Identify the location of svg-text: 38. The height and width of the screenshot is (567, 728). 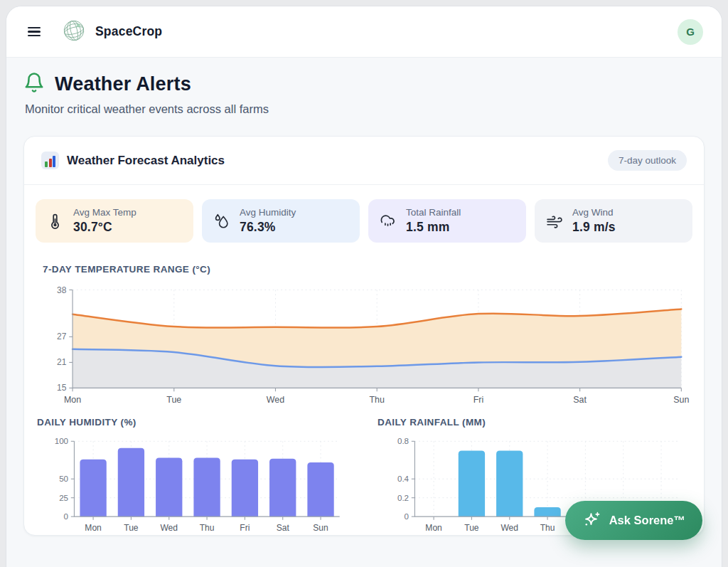
(62, 290).